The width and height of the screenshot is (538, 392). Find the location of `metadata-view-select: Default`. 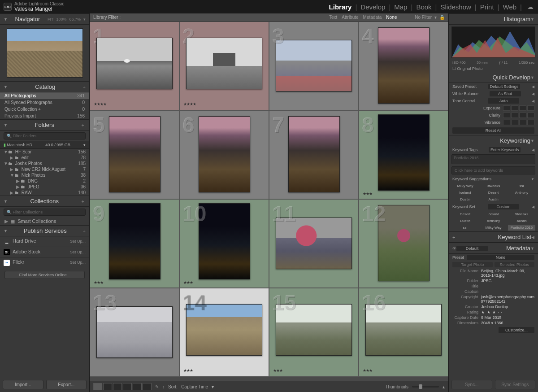

metadata-view-select: Default is located at coordinates (472, 248).